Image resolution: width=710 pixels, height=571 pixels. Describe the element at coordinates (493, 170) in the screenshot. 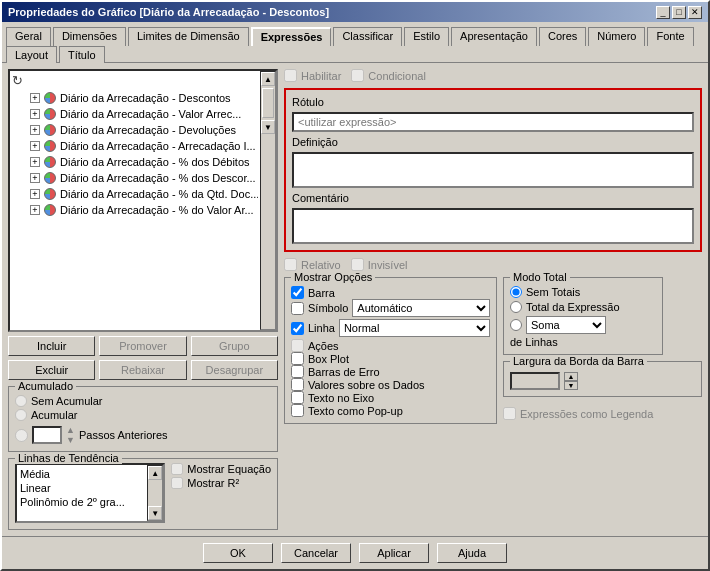

I see `definicao-textarea` at that location.